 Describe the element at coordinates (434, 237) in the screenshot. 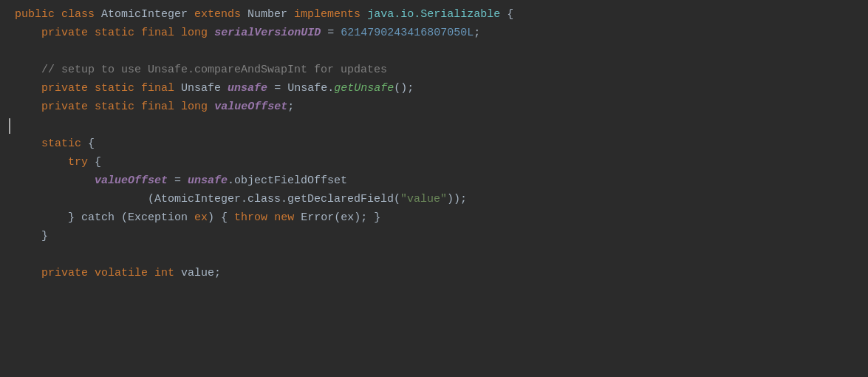

I see `code-line: }` at that location.